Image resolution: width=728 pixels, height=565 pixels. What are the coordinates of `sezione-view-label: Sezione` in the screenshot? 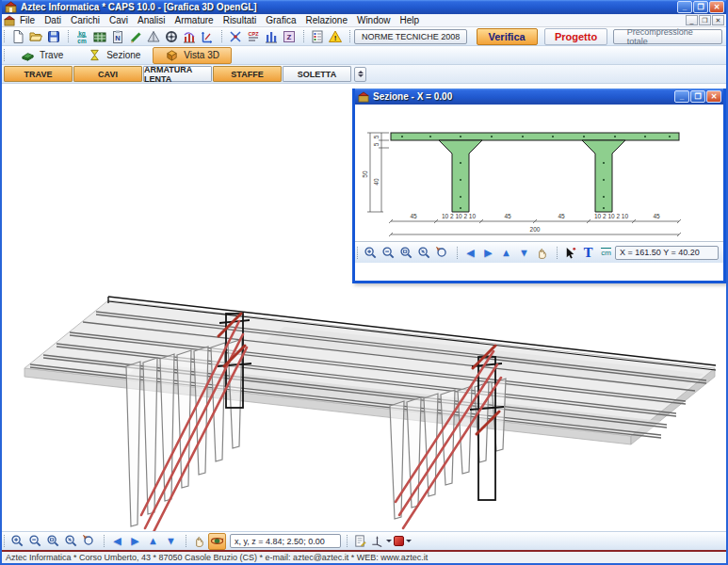 It's located at (123, 55).